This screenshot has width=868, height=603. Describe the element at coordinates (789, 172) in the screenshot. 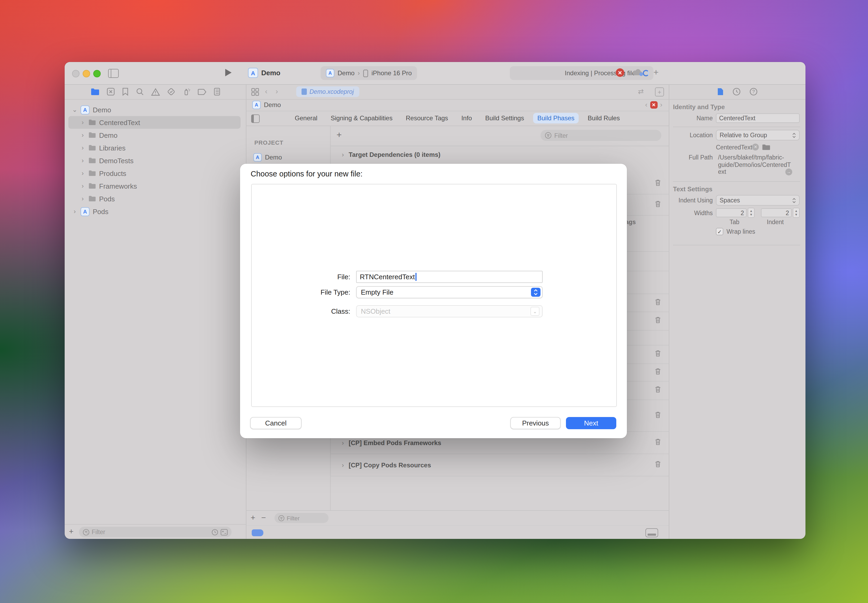

I see `open-path-arrow-icon: →` at that location.